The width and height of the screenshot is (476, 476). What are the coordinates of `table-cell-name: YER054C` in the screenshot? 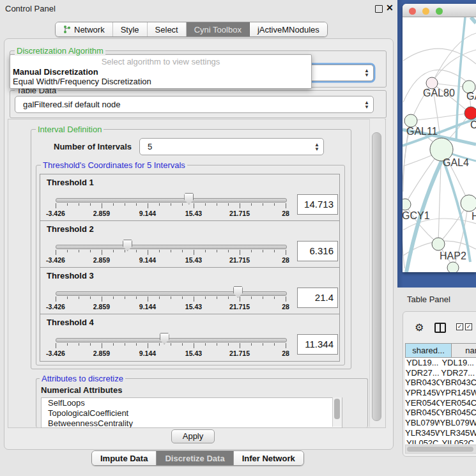 It's located at (457, 403).